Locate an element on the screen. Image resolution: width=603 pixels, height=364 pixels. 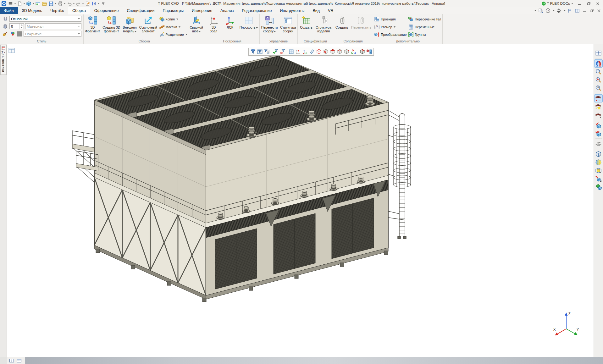
menu-tab-3d-model: 3D Модель is located at coordinates (32, 11).